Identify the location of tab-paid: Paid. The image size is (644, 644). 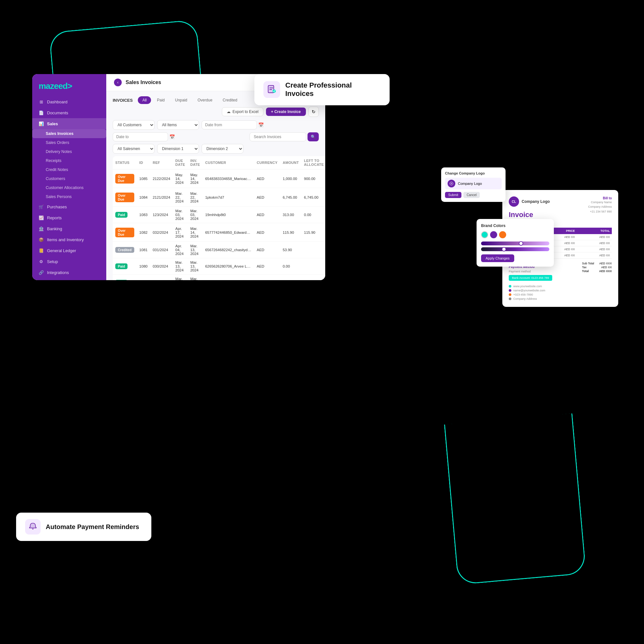
(161, 100).